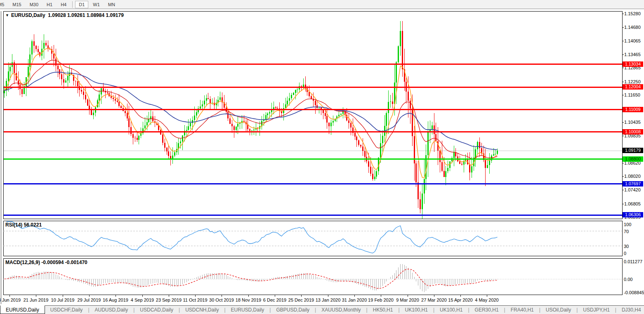 The image size is (644, 314). Describe the element at coordinates (632, 176) in the screenshot. I see `price-tick-label: 1.08020` at that location.